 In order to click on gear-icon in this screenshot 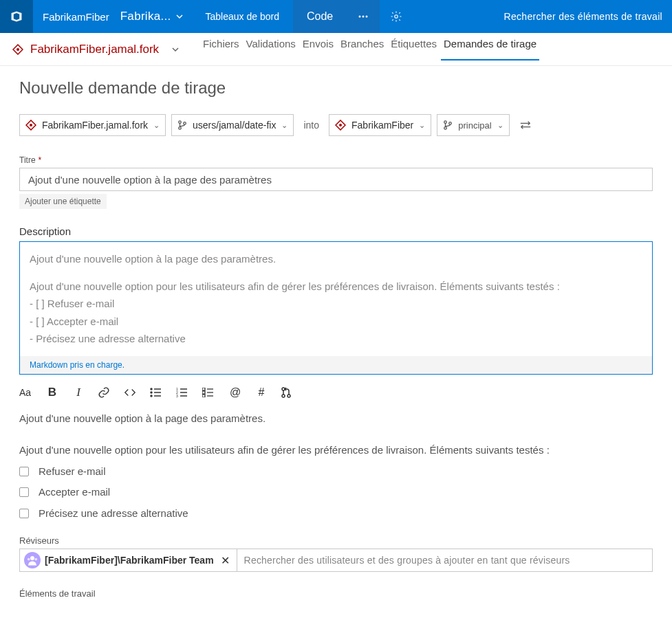, I will do `click(396, 16)`.